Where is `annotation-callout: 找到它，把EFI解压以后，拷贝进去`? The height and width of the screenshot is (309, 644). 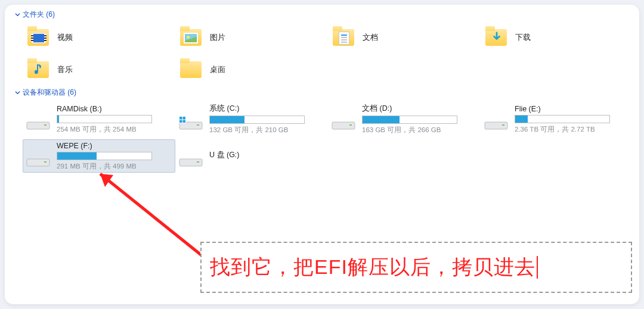
annotation-callout: 找到它，把EFI解压以后，拷贝进去 is located at coordinates (416, 267).